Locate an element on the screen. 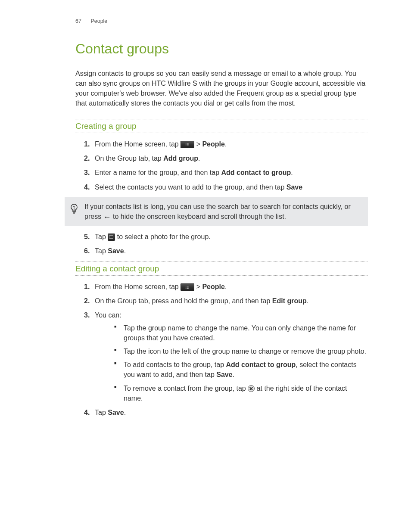 The width and height of the screenshot is (411, 532). photo-frame-icon is located at coordinates (111, 237).